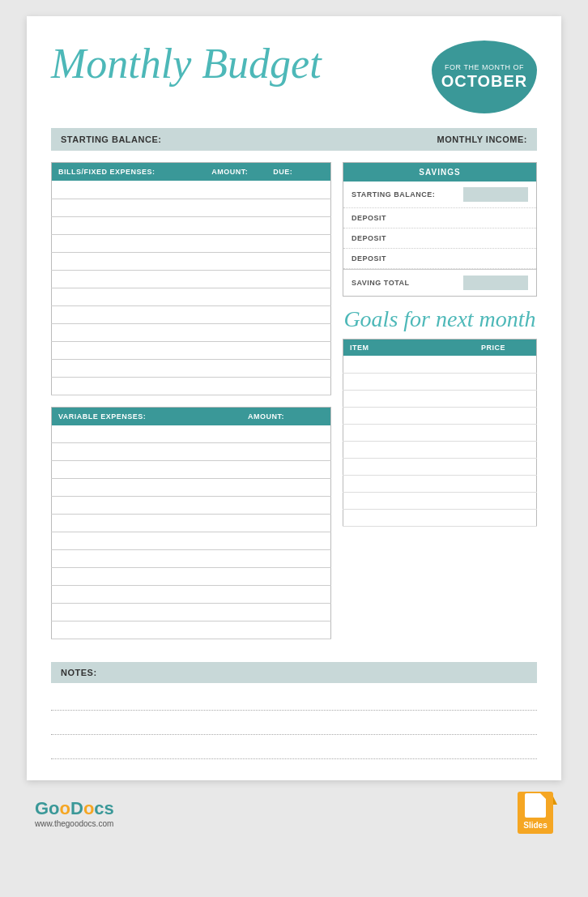  What do you see at coordinates (75, 814) in the screenshot?
I see `footer-brand: GooDocs www.thegoodocs.com` at bounding box center [75, 814].